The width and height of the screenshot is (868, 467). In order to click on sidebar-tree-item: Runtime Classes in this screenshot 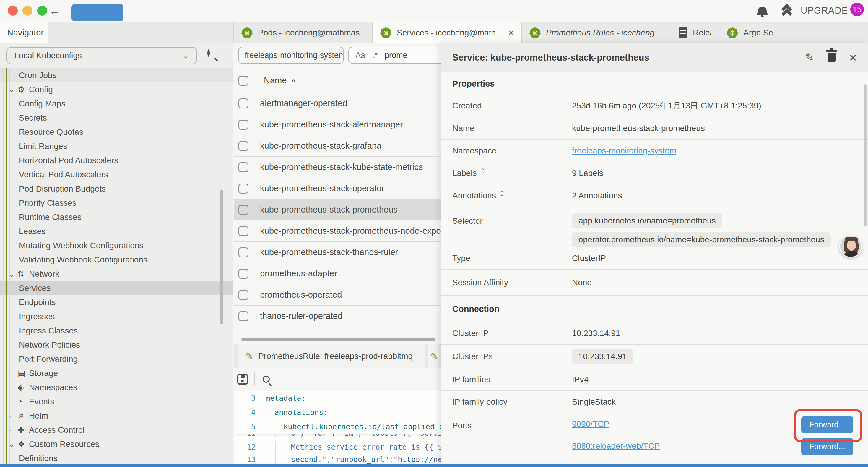, I will do `click(117, 217)`.